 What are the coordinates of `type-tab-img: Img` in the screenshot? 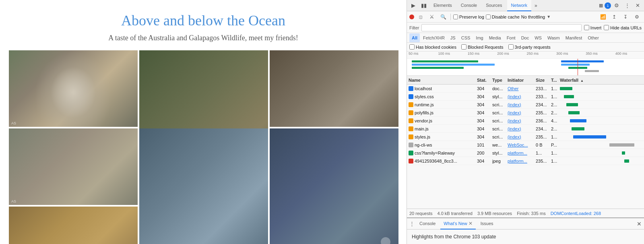 It's located at (479, 38).